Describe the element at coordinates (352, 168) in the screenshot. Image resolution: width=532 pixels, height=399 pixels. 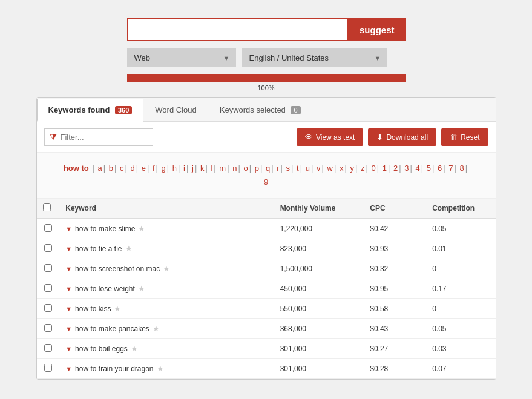
I see `alpha-y: y` at that location.